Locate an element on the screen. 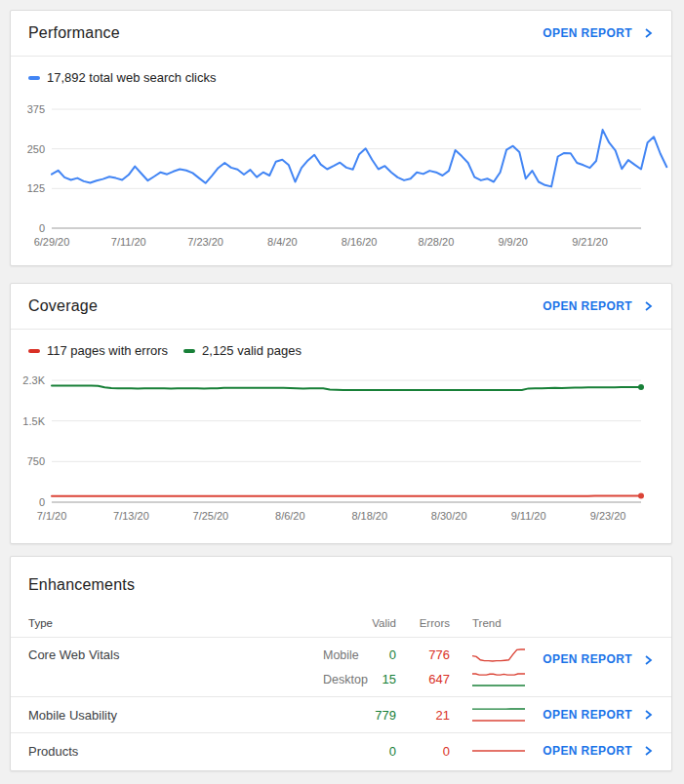 The height and width of the screenshot is (784, 684). svg-text: 9/21/20 is located at coordinates (589, 242).